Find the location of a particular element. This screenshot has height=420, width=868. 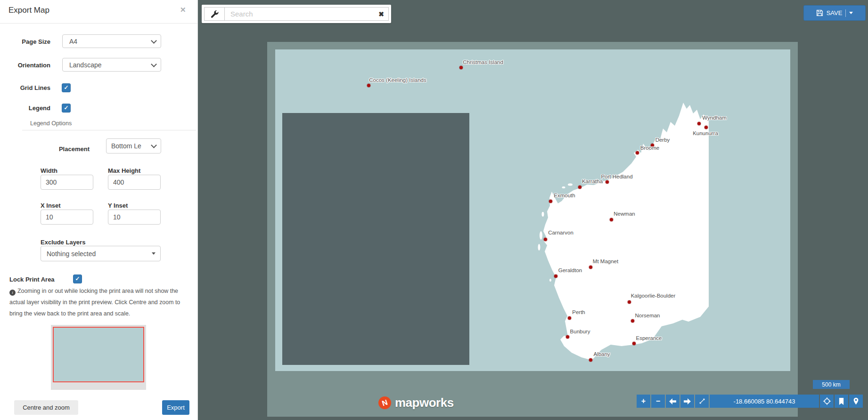

city-label: Port Hedland is located at coordinates (616, 177).